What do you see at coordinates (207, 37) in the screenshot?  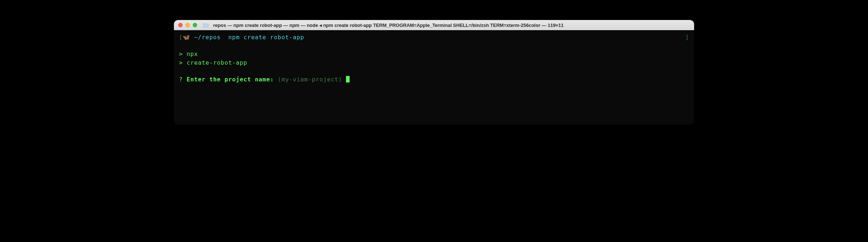 I see `prompt-path: ~/repos` at bounding box center [207, 37].